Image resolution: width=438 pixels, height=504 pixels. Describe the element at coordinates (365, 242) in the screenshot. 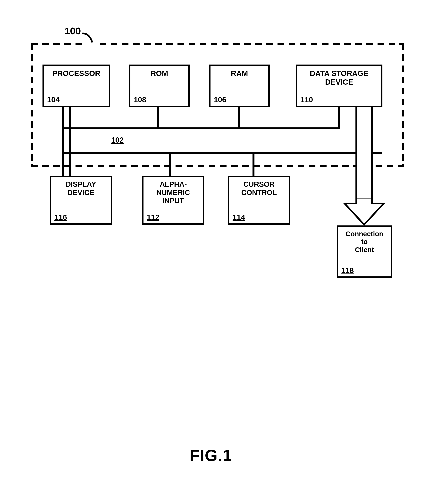

I see `connection-label: Connection to Client` at that location.